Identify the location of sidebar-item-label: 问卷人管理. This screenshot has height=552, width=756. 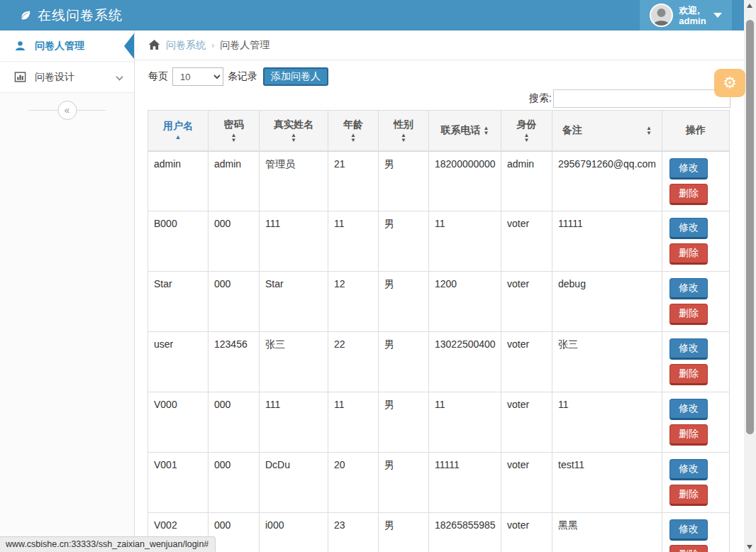
(60, 46).